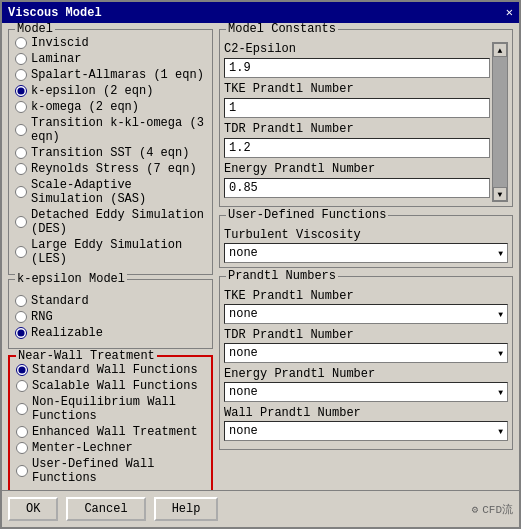 Image resolution: width=521 pixels, height=529 pixels. What do you see at coordinates (21, 192) in the screenshot?
I see `model-radio-sas` at bounding box center [21, 192].